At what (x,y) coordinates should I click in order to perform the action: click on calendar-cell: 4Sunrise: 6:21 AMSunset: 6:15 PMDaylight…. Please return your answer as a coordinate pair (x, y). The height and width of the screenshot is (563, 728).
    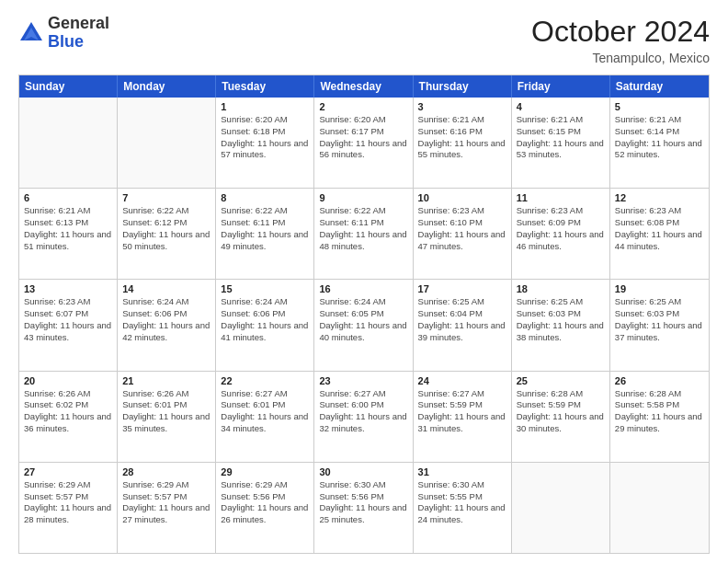
    Looking at the image, I should click on (561, 143).